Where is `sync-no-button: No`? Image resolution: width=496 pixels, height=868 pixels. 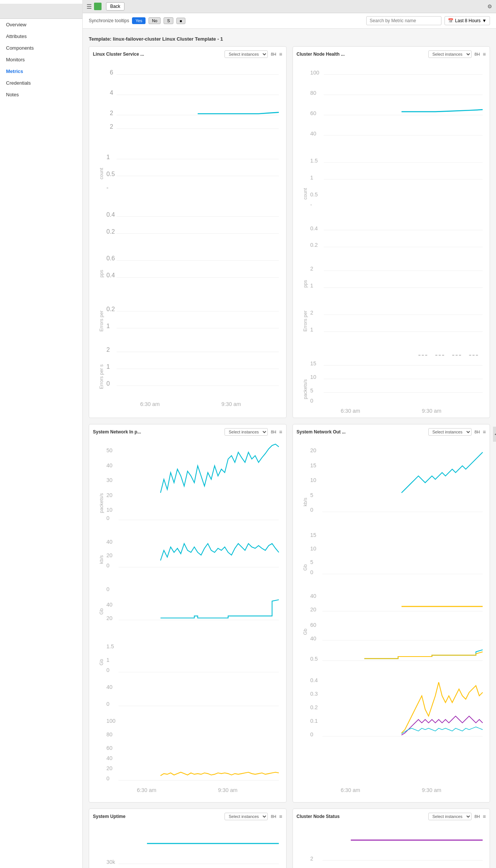 sync-no-button: No is located at coordinates (155, 21).